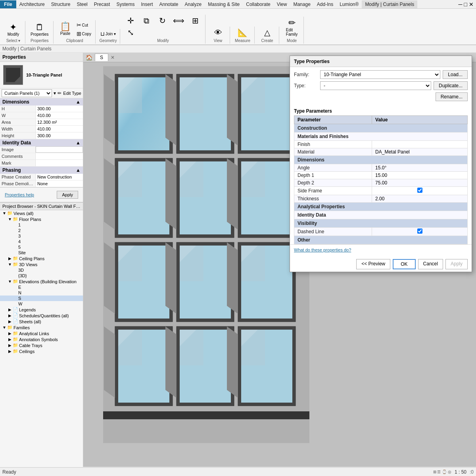 This screenshot has height=476, width=476. What do you see at coordinates (457, 264) in the screenshot?
I see `dialog-apply-btn: Apply` at bounding box center [457, 264].